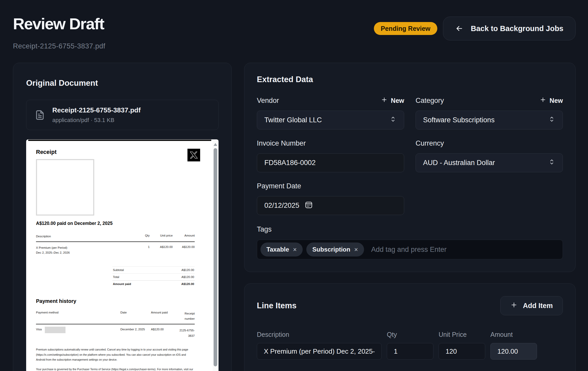  Describe the element at coordinates (154, 277) in the screenshot. I see `summary-row-total: Total A$120.00` at that location.